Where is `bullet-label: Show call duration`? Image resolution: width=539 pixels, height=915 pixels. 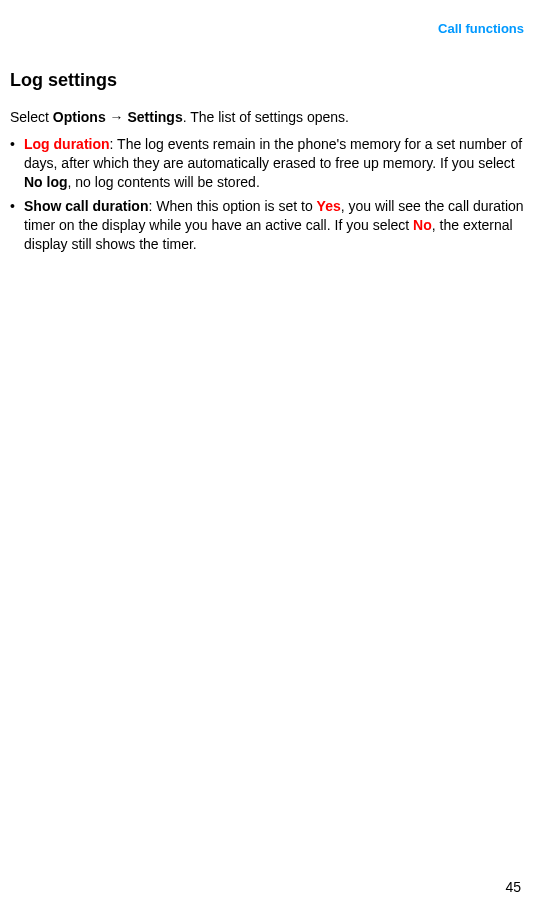
bullet-label: Show call duration is located at coordinates (86, 206).